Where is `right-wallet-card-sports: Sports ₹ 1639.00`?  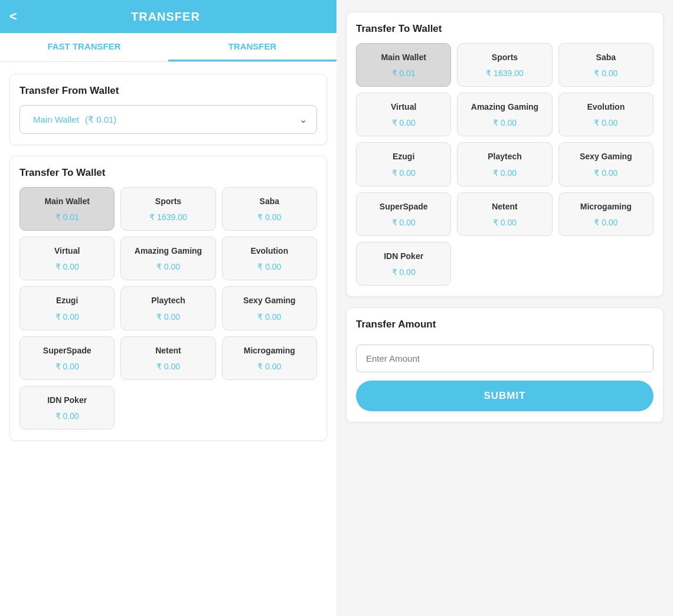
right-wallet-card-sports: Sports ₹ 1639.00 is located at coordinates (504, 65).